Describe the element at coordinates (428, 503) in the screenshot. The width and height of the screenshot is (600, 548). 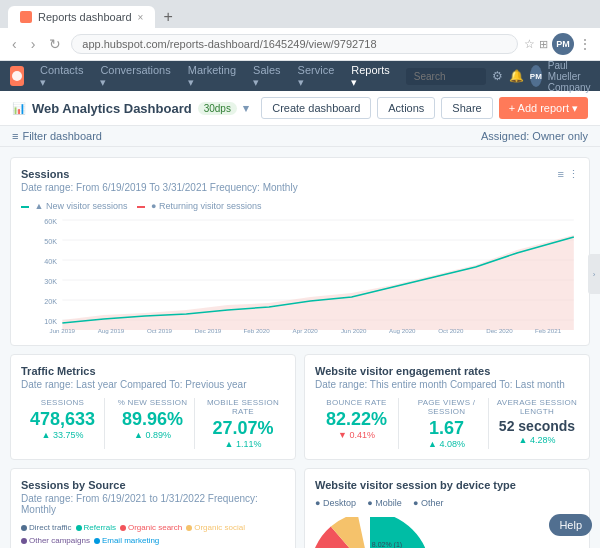
I see `legend-other-tab: ● Other` at that location.